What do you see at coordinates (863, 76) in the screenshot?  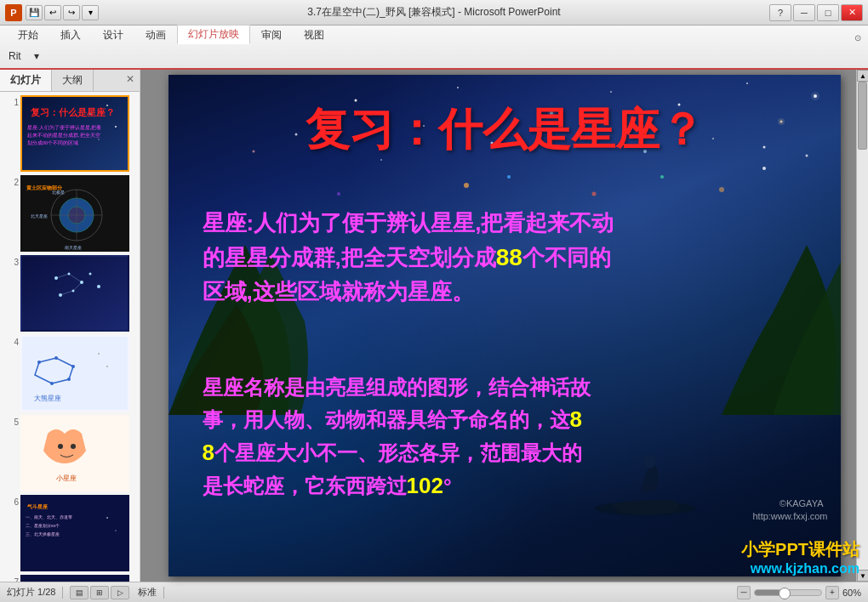 I see `scrollbar-up-button: ▲` at bounding box center [863, 76].